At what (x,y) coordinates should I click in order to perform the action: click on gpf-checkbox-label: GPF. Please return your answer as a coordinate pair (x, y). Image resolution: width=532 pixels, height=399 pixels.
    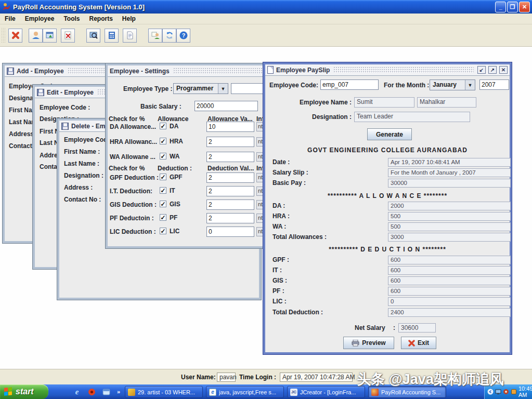
    Looking at the image, I should click on (176, 177).